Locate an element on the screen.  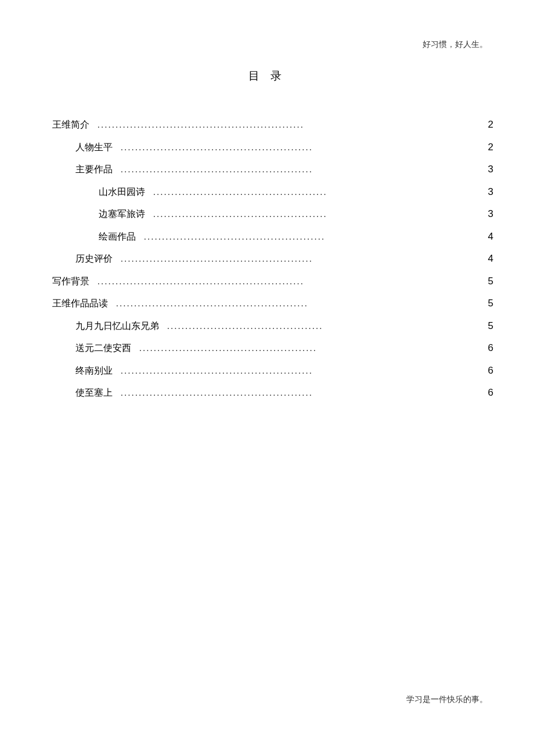
toc-entry-label: 边塞军旅诗 is located at coordinates (99, 215).